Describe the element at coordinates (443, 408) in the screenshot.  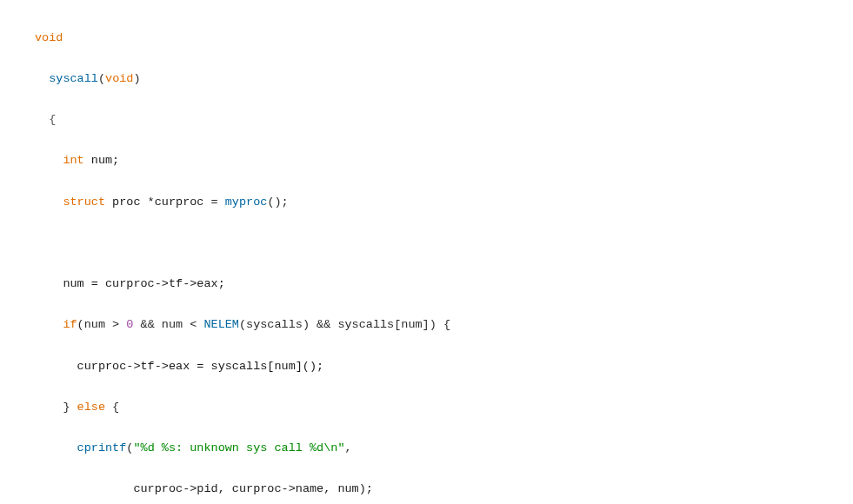
I see `code-line: } else {` at that location.